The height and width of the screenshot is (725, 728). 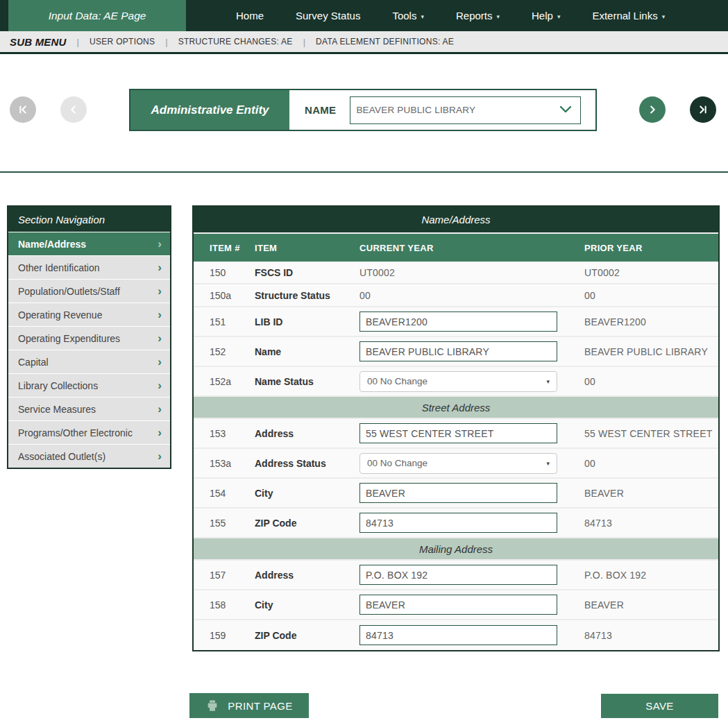 I want to click on name-152-input, so click(x=458, y=351).